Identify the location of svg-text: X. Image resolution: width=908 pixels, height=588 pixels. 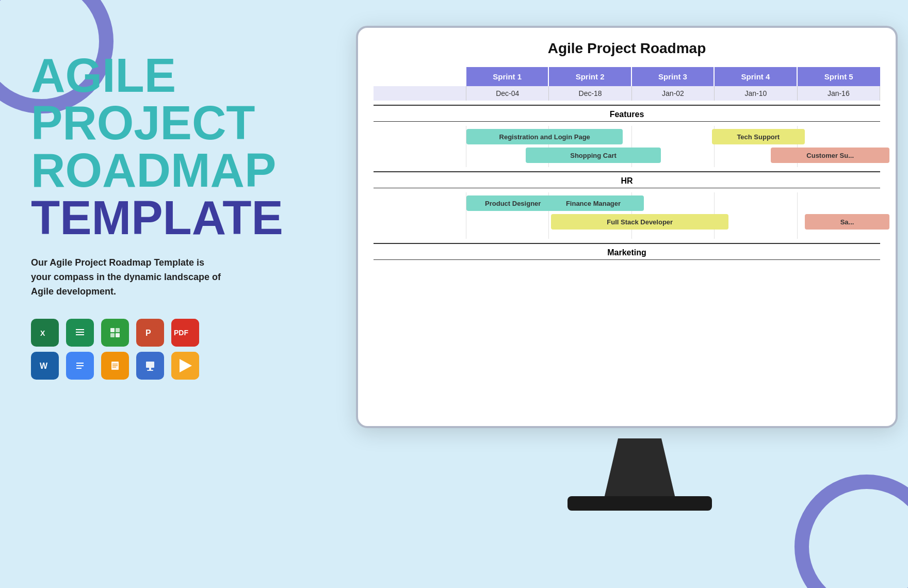
(43, 333).